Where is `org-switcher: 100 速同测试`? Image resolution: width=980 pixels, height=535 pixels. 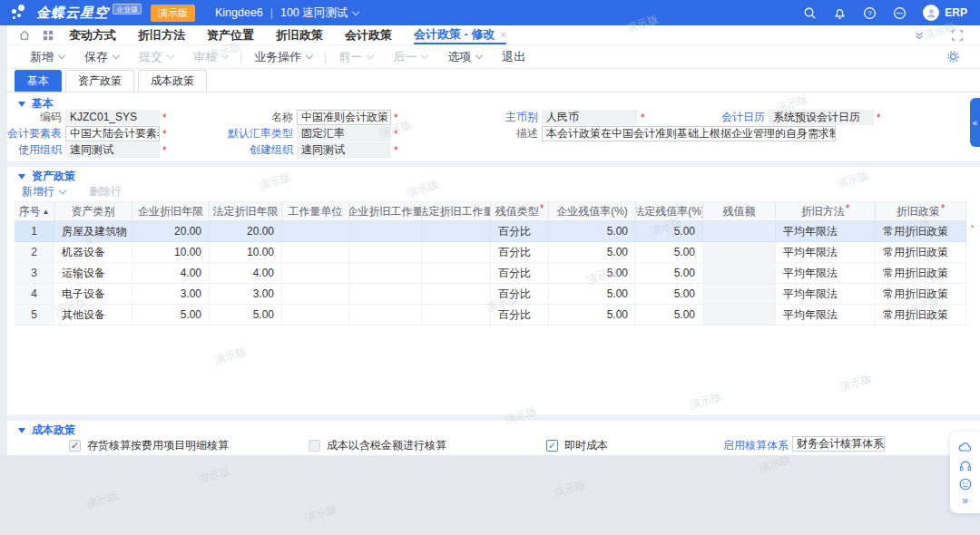 org-switcher: 100 速同测试 is located at coordinates (314, 13).